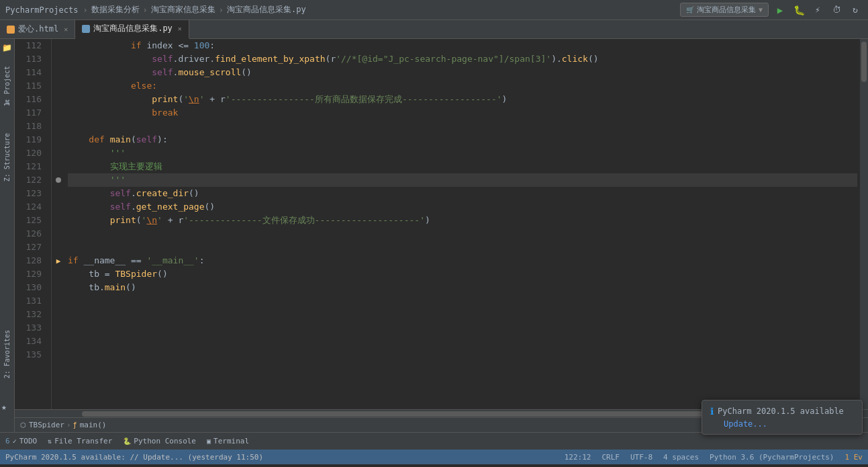  I want to click on file-encoding: UTF-8, so click(642, 457).